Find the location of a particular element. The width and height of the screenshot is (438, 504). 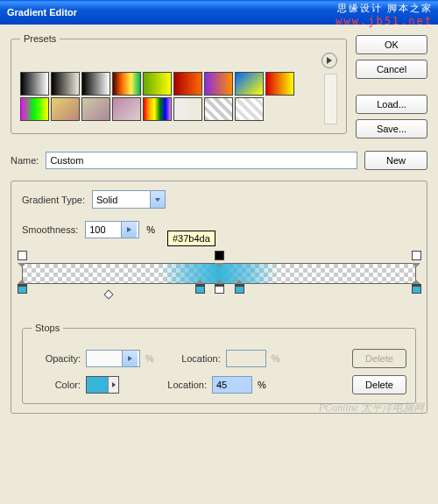

window-title: Gradient Editor is located at coordinates (42, 12).